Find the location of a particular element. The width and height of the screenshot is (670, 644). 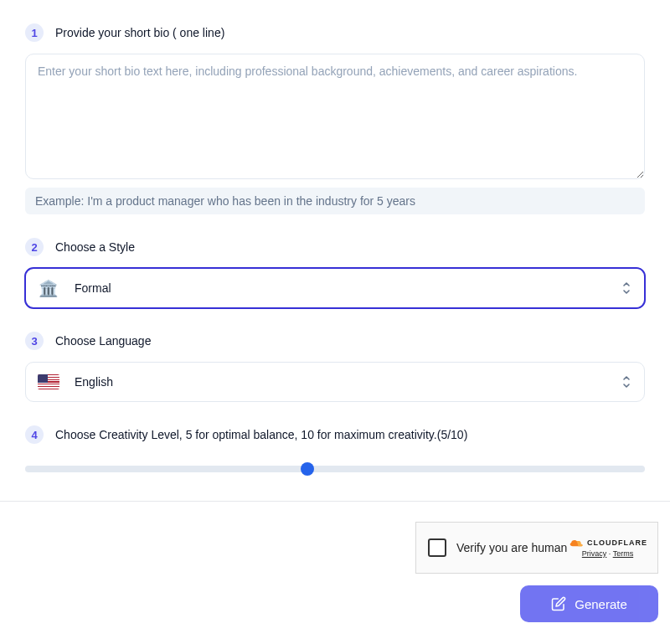

privacy-link: Privacy is located at coordinates (595, 554).